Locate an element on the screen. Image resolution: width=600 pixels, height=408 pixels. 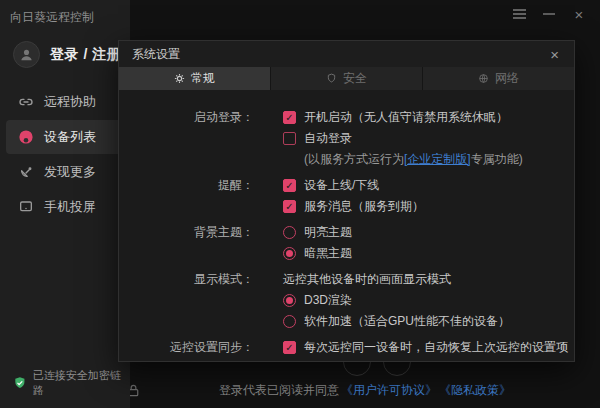
tab-network: 网络 is located at coordinates (498, 78).